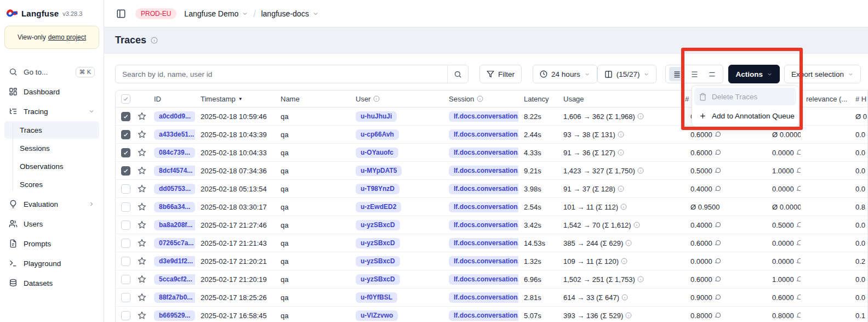 The height and width of the screenshot is (322, 868). Describe the element at coordinates (52, 244) in the screenshot. I see `sidebar-item-prompts: Prompts` at that location.